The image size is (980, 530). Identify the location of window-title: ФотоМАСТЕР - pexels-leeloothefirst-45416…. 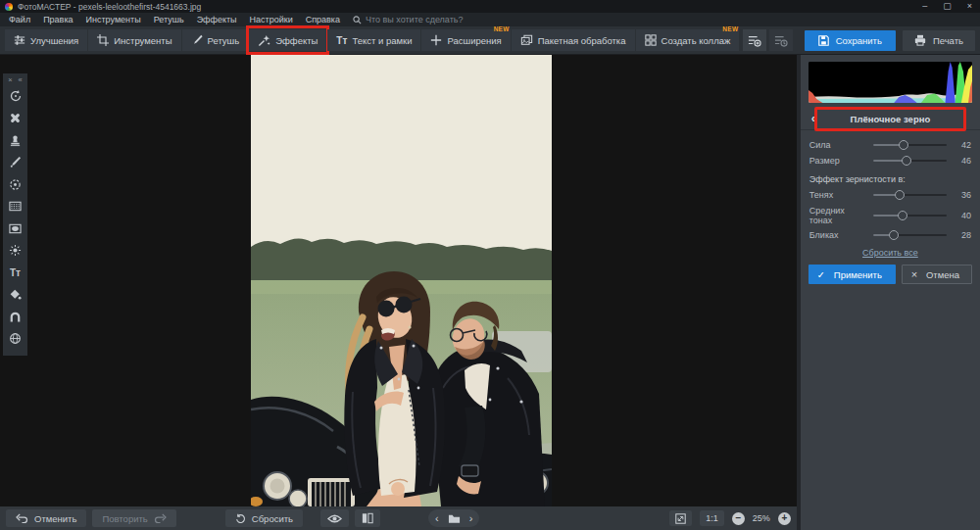
(110, 7).